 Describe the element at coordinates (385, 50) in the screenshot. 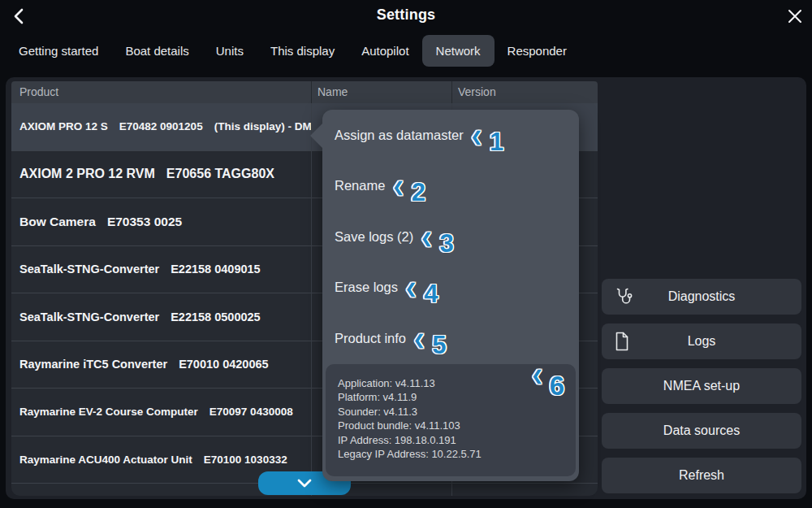

I see `tab-autopilot: Autopilot` at that location.